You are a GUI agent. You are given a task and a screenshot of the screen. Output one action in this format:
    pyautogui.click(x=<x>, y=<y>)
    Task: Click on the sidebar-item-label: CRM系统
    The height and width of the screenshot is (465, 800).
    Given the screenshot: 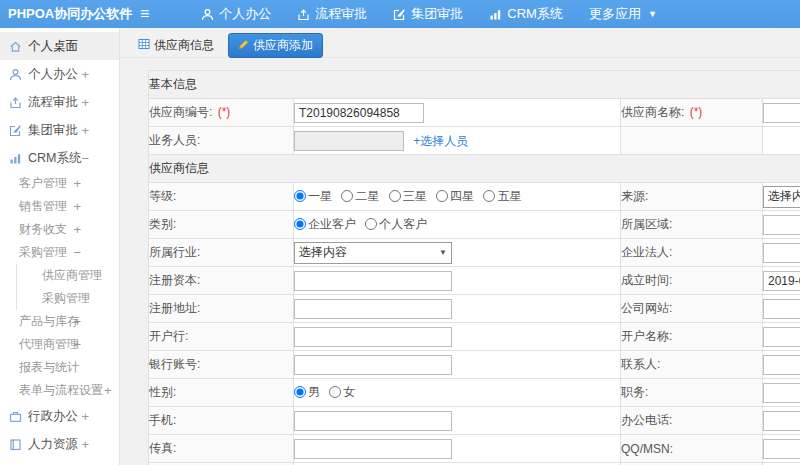 What is the action you would take?
    pyautogui.click(x=54, y=158)
    